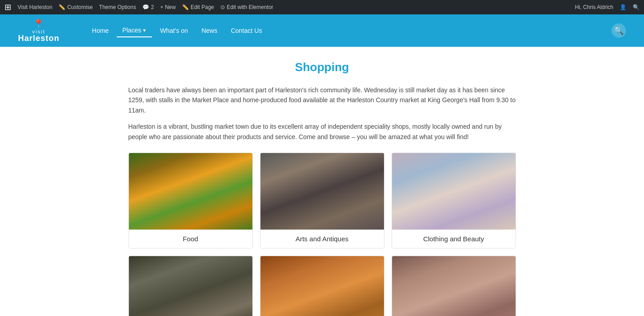 The width and height of the screenshot is (644, 316). Describe the element at coordinates (168, 7) in the screenshot. I see `admin-new: + New` at that location.